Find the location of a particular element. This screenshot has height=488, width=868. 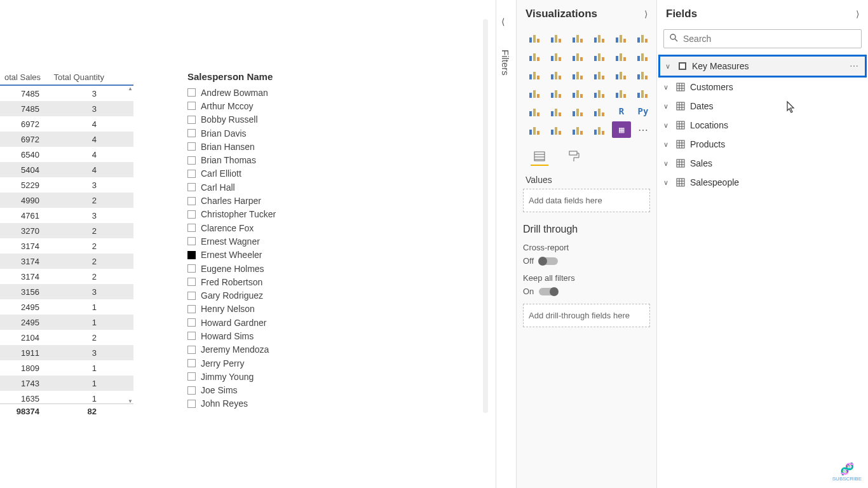

slicer-item: Jeremy Mendoza is located at coordinates (270, 349).